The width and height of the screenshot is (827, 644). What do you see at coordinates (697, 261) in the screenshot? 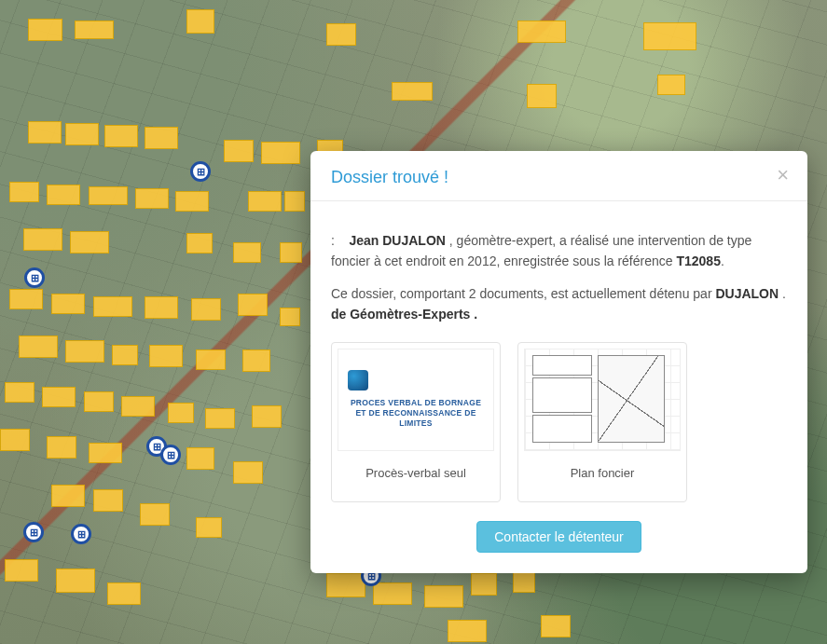
I see `dossier-ref: T12085` at bounding box center [697, 261].